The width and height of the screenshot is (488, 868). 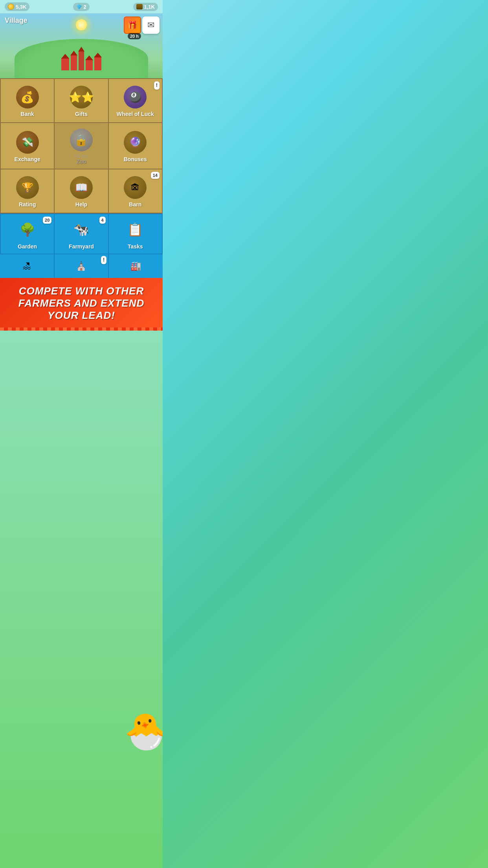 What do you see at coordinates (27, 266) in the screenshot?
I see `bottom-cell-lake: 🏖` at bounding box center [27, 266].